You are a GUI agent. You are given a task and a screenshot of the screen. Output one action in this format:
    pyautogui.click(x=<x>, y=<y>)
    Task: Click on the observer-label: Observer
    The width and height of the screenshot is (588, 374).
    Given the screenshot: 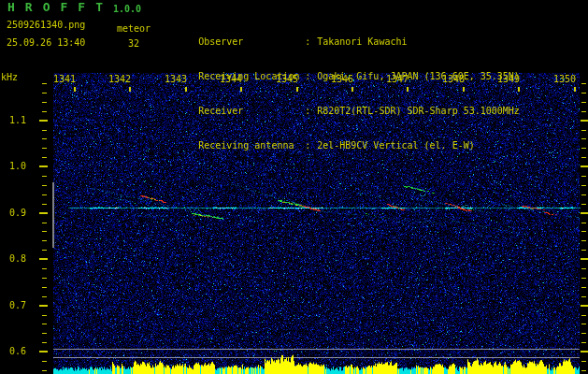 What is the action you would take?
    pyautogui.click(x=251, y=42)
    